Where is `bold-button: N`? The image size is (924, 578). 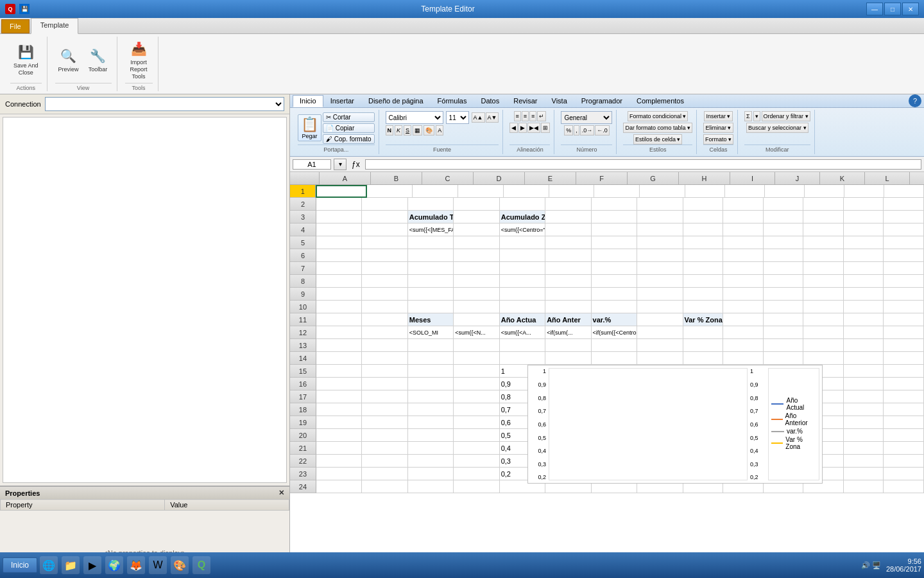
bold-button: N is located at coordinates (390, 130).